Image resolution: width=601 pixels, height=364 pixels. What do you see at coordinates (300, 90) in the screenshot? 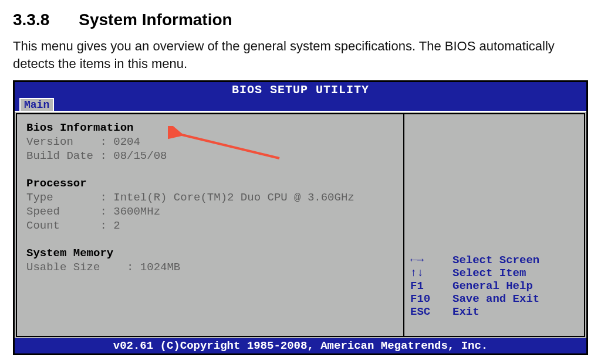
I see `bios-header-title: BIOS SETUP UTILITY` at bounding box center [300, 90].